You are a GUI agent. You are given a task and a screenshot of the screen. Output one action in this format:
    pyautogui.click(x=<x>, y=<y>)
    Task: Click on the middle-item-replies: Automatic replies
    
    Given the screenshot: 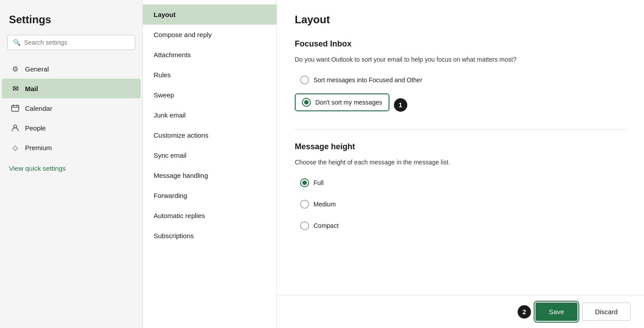 What is the action you would take?
    pyautogui.click(x=210, y=215)
    